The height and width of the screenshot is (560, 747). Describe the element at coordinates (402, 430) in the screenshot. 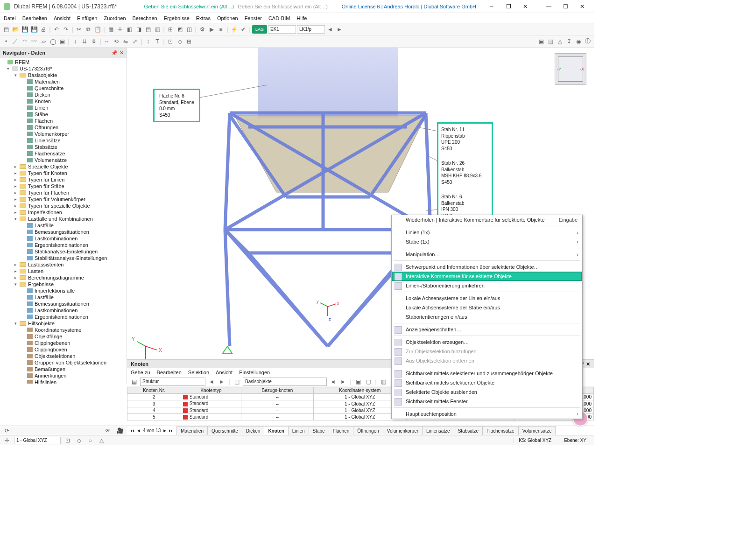

I see `tab-volumenkörper: Volumenkörper` at that location.